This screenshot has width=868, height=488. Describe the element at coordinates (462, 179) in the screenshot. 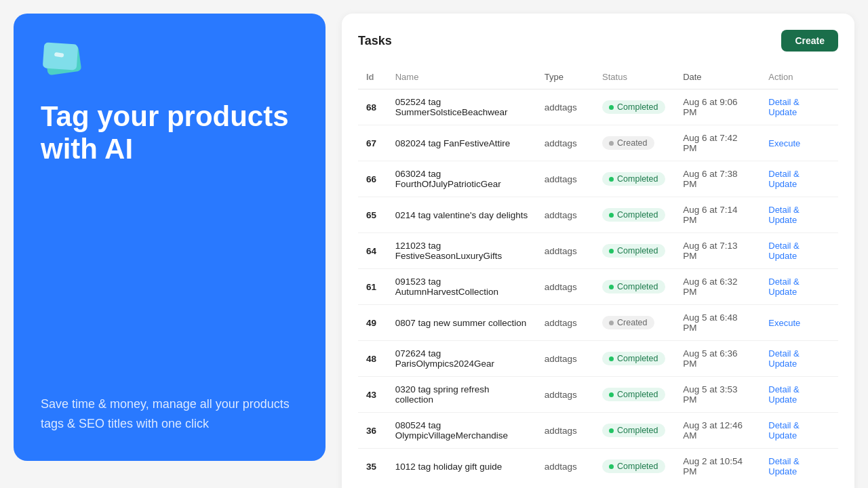

I see `cell-name: 063024 tag FourthOfJulyPatrioticGear` at that location.